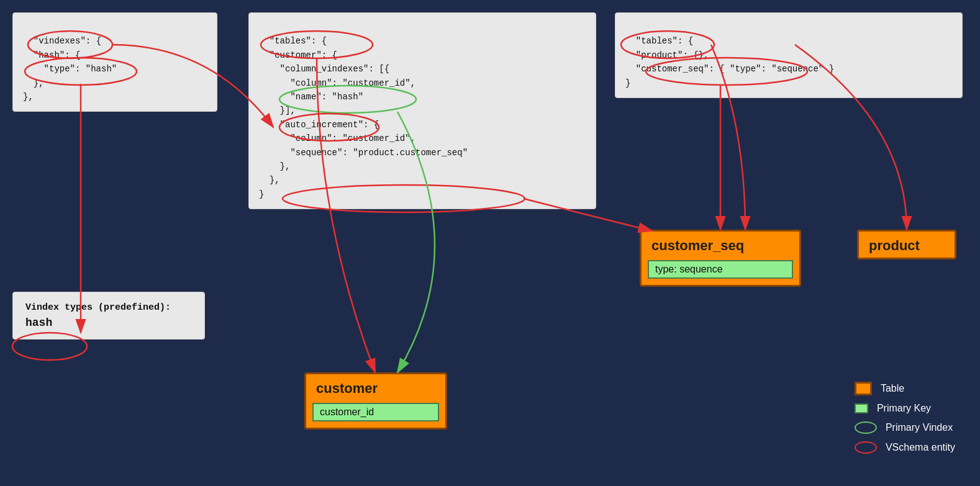  I want to click on legend-pk-label: Primary Key, so click(904, 408).